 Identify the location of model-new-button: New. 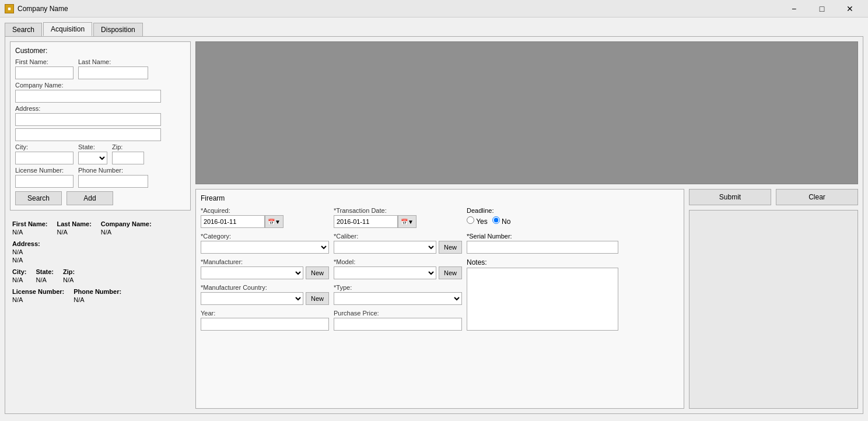
(450, 273).